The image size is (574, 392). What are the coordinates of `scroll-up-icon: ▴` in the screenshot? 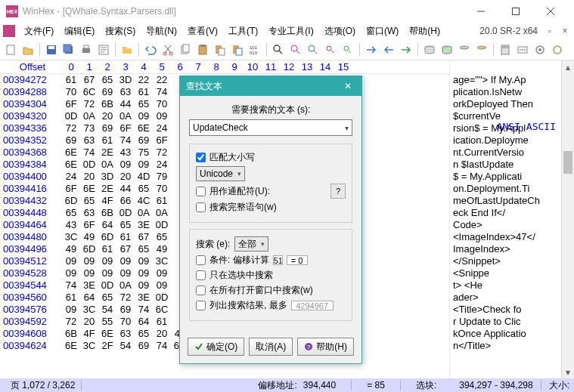 It's located at (568, 66).